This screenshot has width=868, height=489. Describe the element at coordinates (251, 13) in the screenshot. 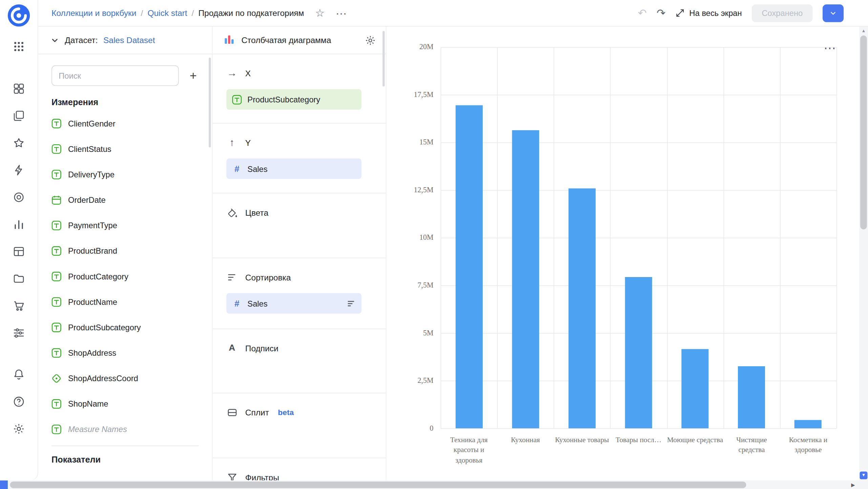

I see `page-title: Продажи по подкатегориям` at that location.